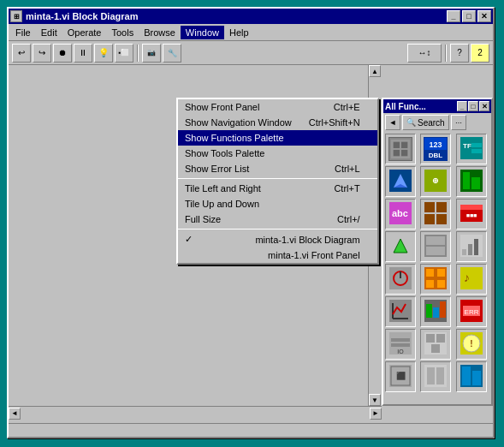 The height and width of the screenshot is (447, 504). What do you see at coordinates (104, 53) in the screenshot?
I see `toolbar-light-btn: 💡` at bounding box center [104, 53].